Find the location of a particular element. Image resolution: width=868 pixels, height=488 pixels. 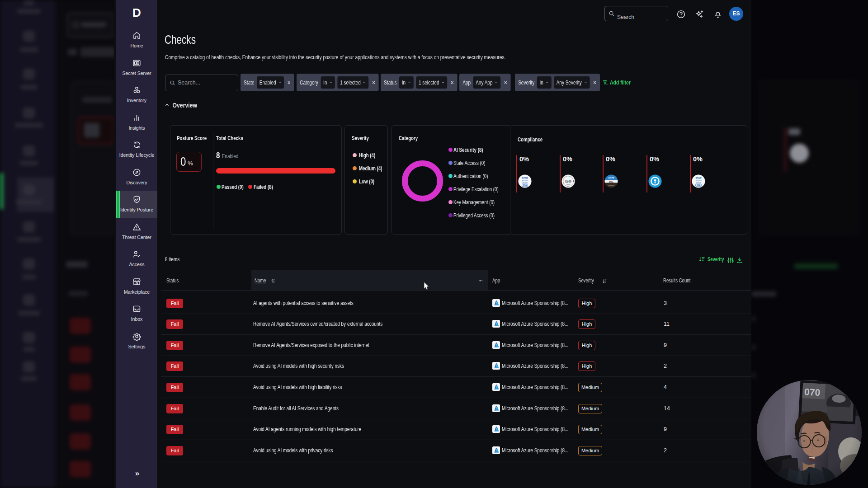

svg-text: ISO is located at coordinates (568, 182).